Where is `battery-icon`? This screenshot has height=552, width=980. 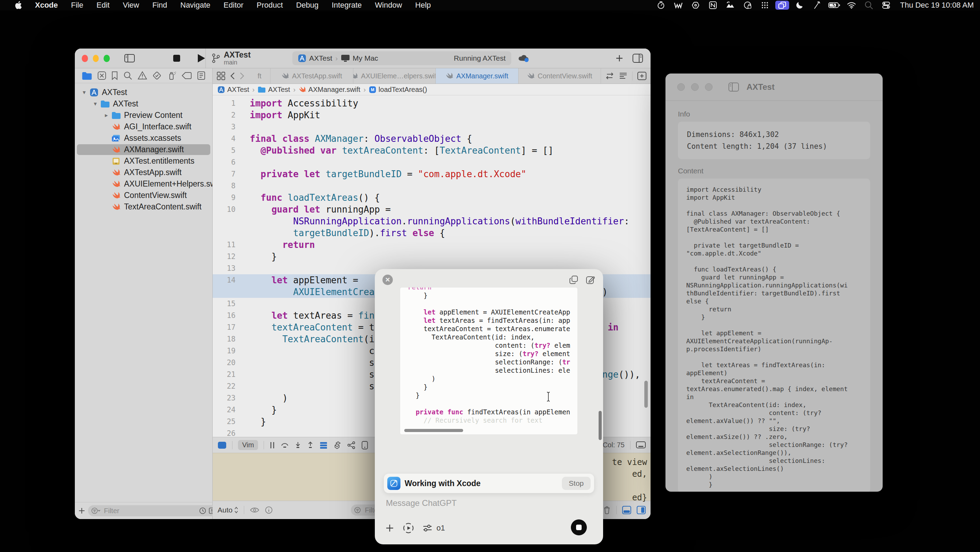
battery-icon is located at coordinates (834, 5).